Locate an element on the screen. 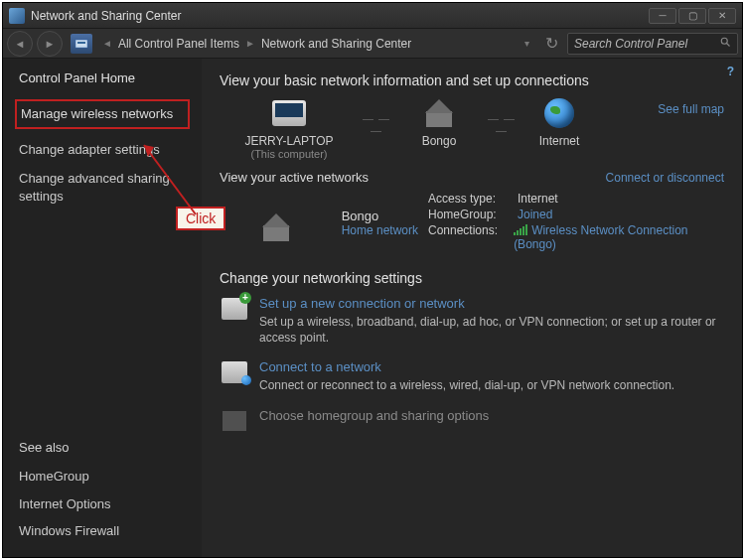 The height and width of the screenshot is (560, 745). homegroup-icon is located at coordinates (234, 421).